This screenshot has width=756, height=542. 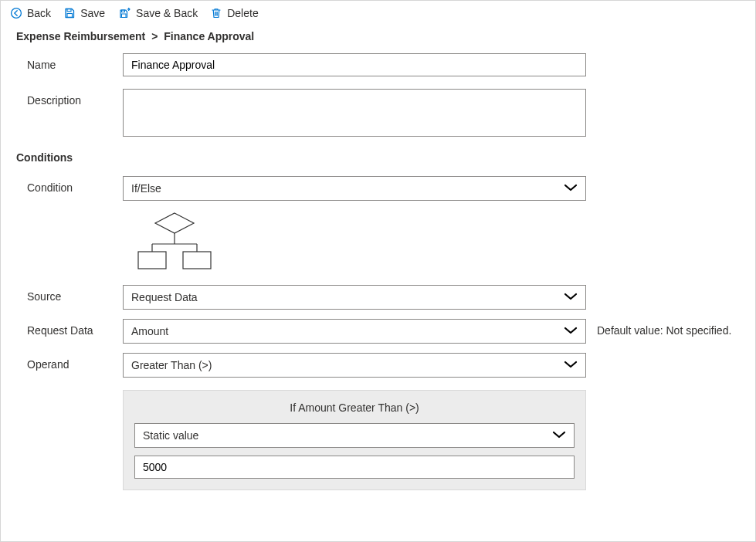 What do you see at coordinates (354, 297) in the screenshot?
I see `source-select: Request Data` at bounding box center [354, 297].